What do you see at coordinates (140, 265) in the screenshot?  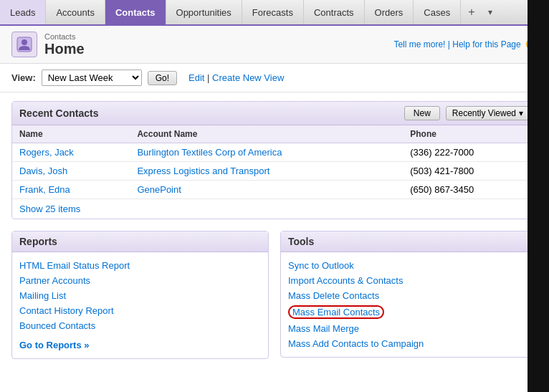 I see `report-link-html-email: HTML Email Status Report` at bounding box center [140, 265].